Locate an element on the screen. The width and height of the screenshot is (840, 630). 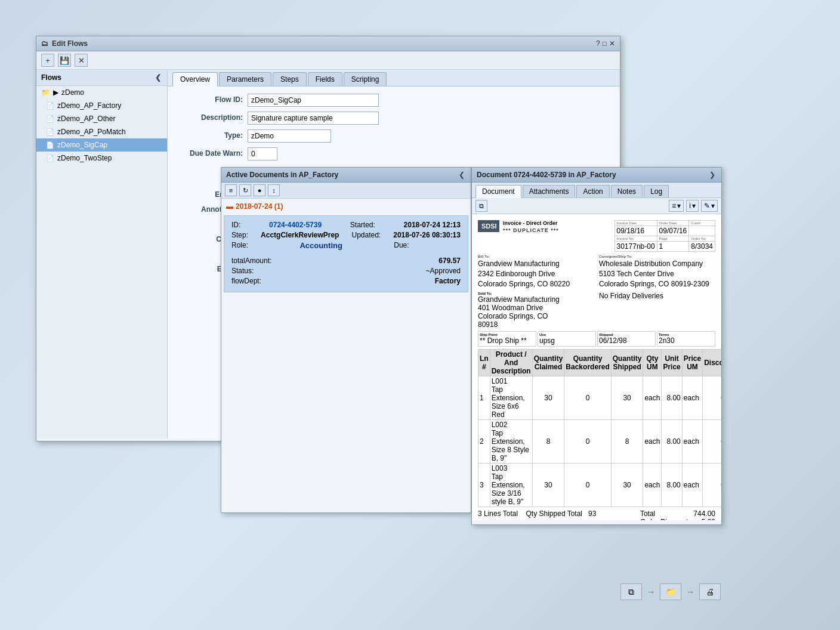
active-docs-toolbar: ≡ ↻ ● ↕ is located at coordinates (346, 191).